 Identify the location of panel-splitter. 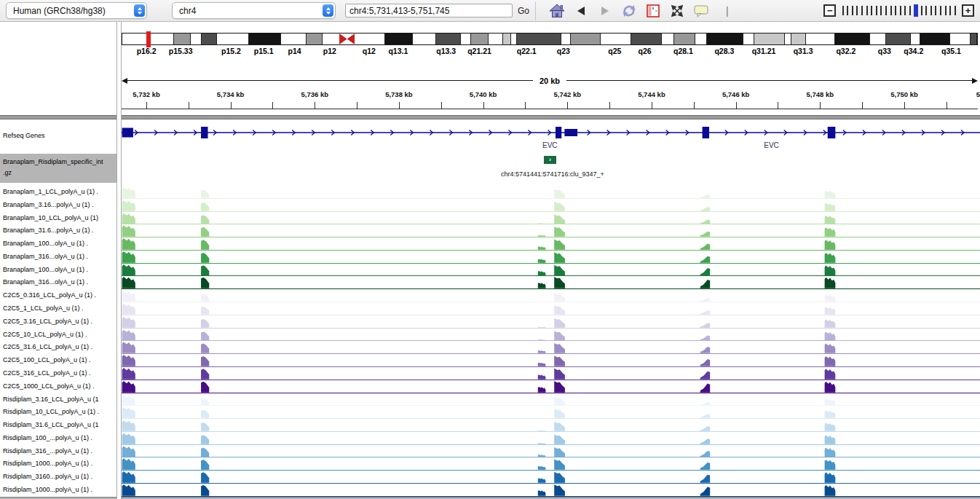
(119, 261).